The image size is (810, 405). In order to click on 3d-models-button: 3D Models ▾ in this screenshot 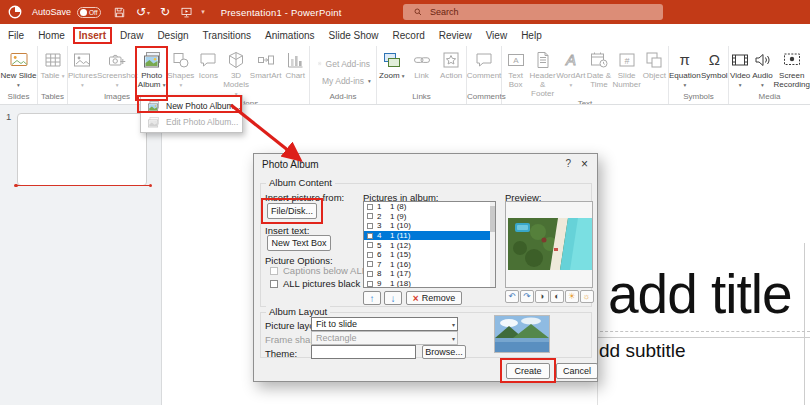, I will do `click(236, 74)`.